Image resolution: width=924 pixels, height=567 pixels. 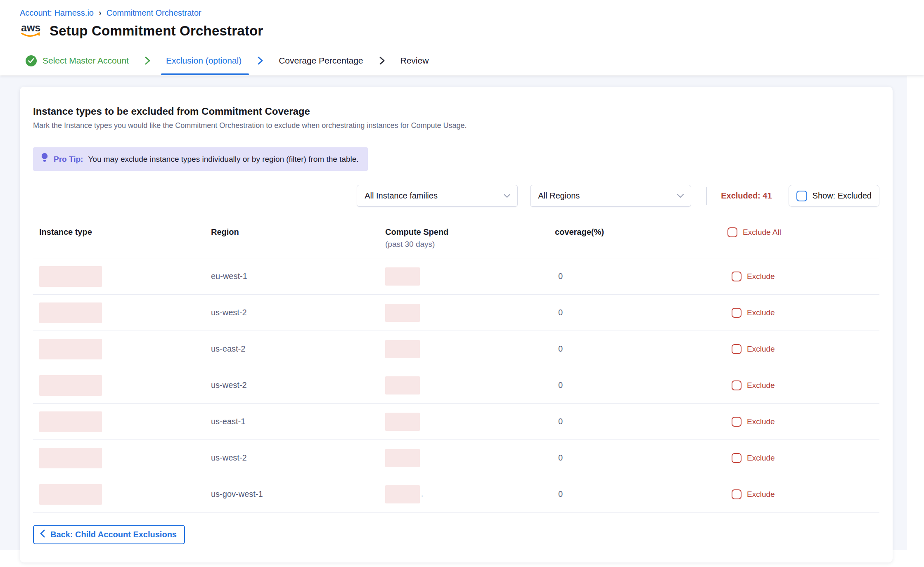 I want to click on stepper: Select Master Account Exclusion (optiona…, so click(x=462, y=61).